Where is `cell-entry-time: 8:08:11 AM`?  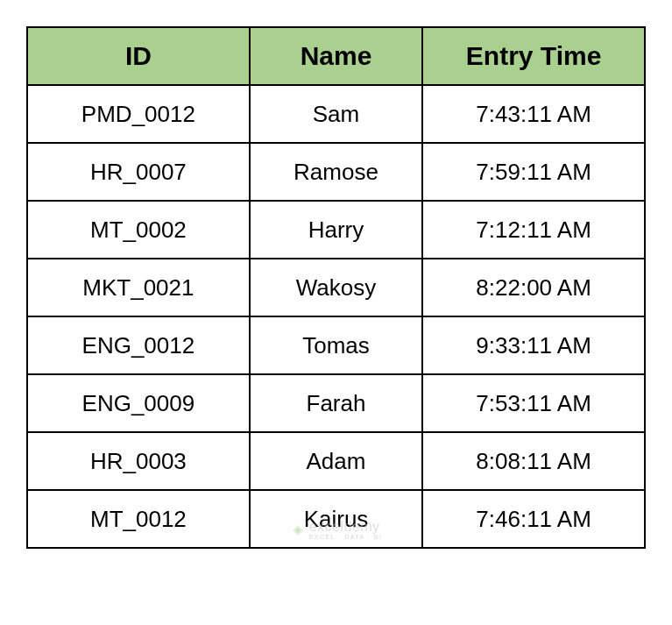 cell-entry-time: 8:08:11 AM is located at coordinates (534, 461).